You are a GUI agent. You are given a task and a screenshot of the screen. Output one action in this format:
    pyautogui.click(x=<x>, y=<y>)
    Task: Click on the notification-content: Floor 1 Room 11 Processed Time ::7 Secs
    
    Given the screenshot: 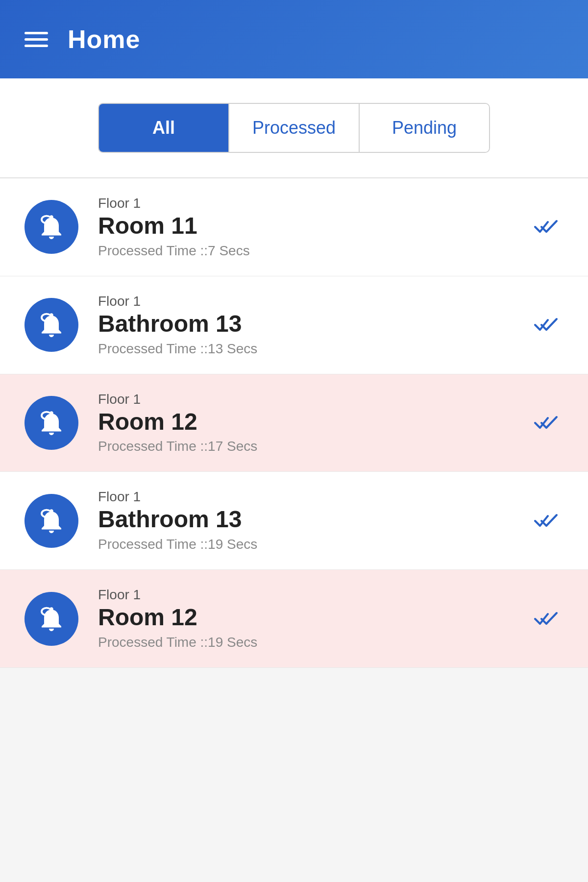 What is the action you would take?
    pyautogui.click(x=311, y=227)
    